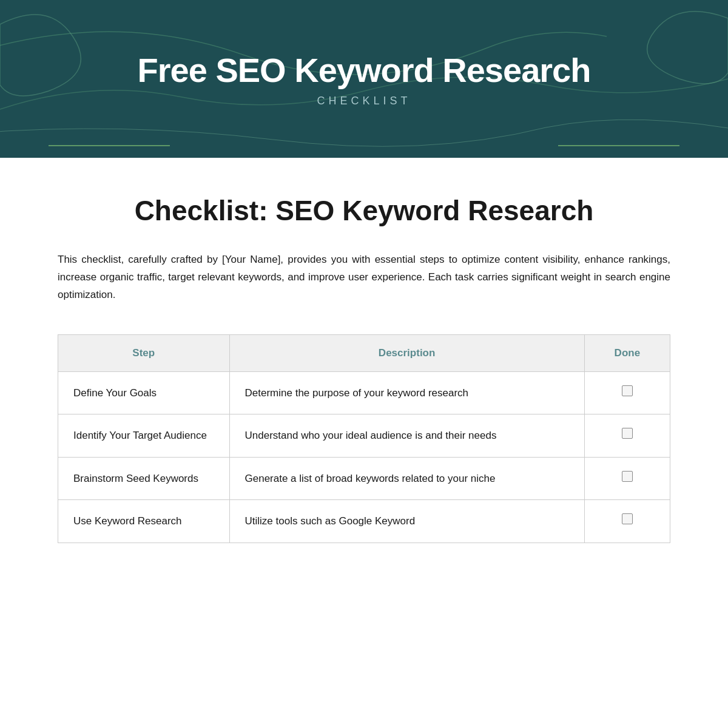 This screenshot has width=728, height=727. Describe the element at coordinates (364, 70) in the screenshot. I see `header-title: Free SEO Keyword Research` at that location.